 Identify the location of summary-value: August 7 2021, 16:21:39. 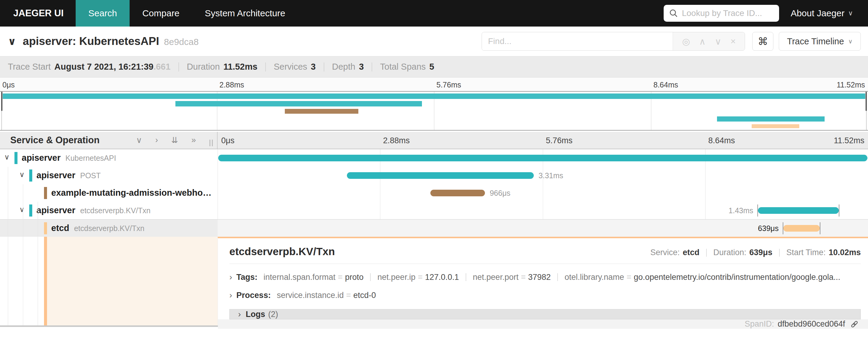
(104, 67).